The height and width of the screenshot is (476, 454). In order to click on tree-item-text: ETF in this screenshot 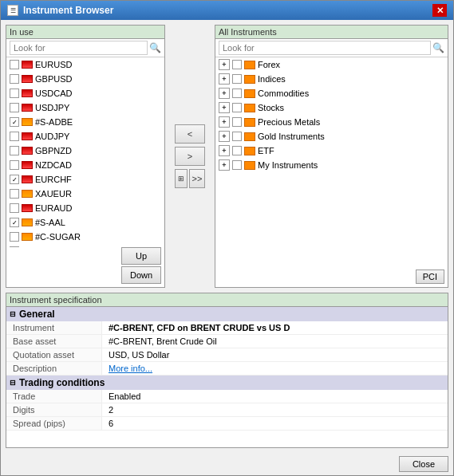, I will do `click(266, 151)`.